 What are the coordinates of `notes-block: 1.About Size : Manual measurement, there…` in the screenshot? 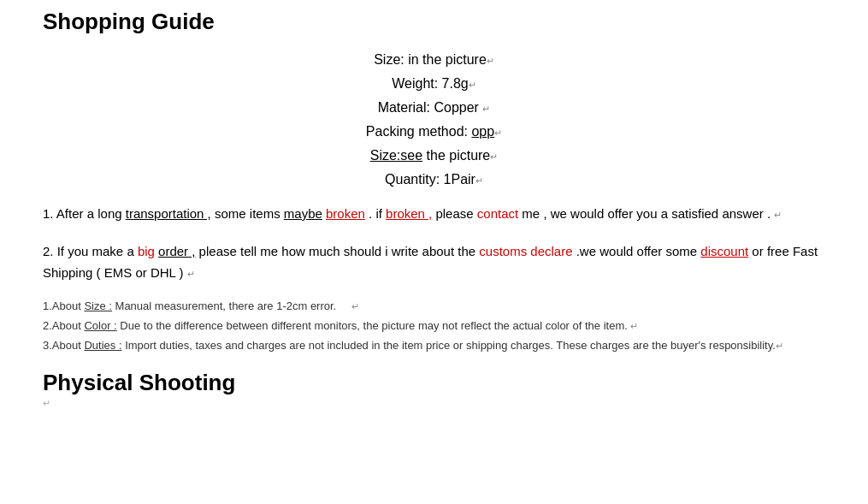 It's located at (434, 326).